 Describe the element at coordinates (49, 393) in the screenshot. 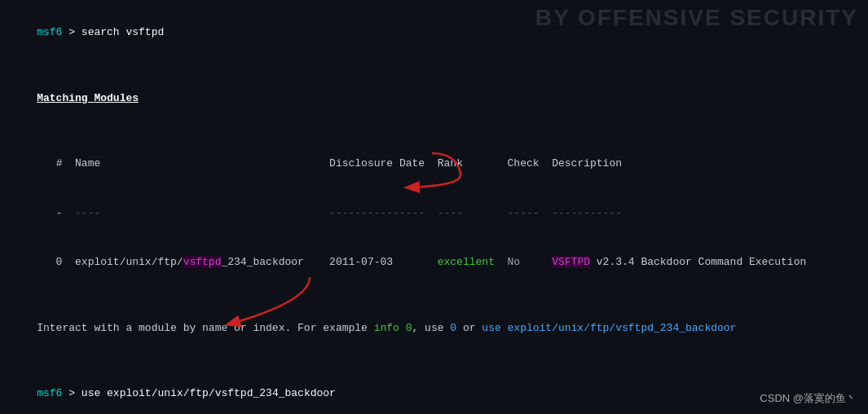

I see `prompt-2: msf6` at that location.